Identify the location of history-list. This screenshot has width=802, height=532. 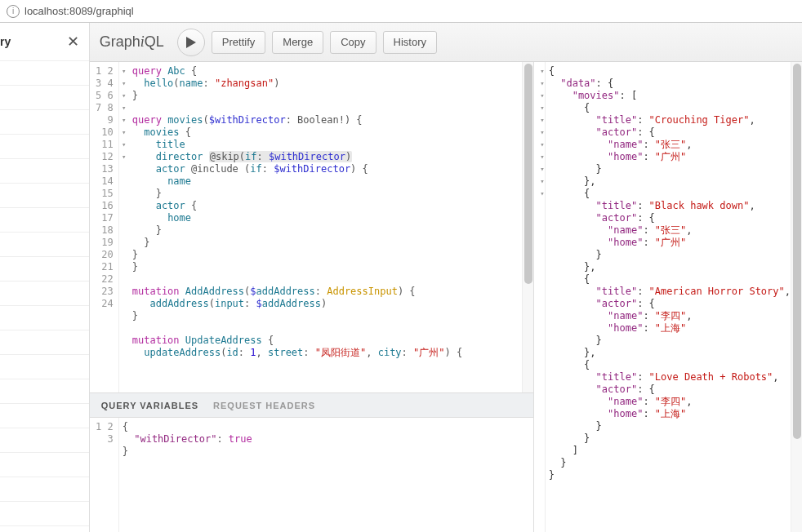
(44, 294).